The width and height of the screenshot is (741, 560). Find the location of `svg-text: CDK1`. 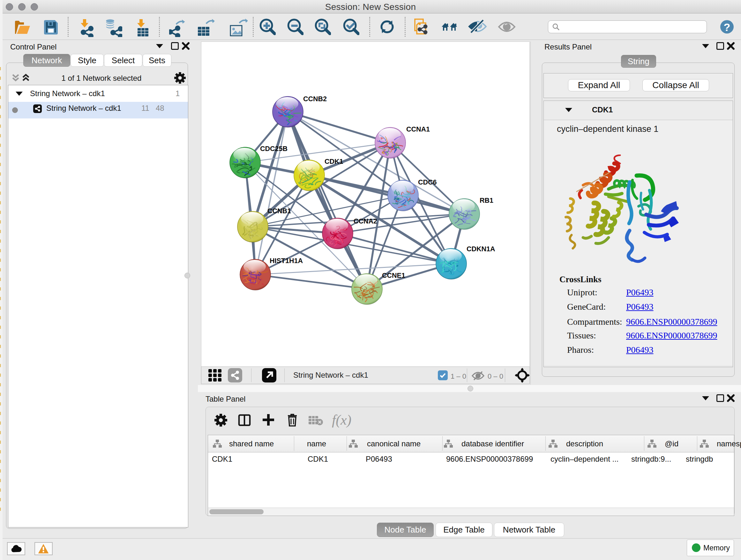

svg-text: CDK1 is located at coordinates (334, 162).